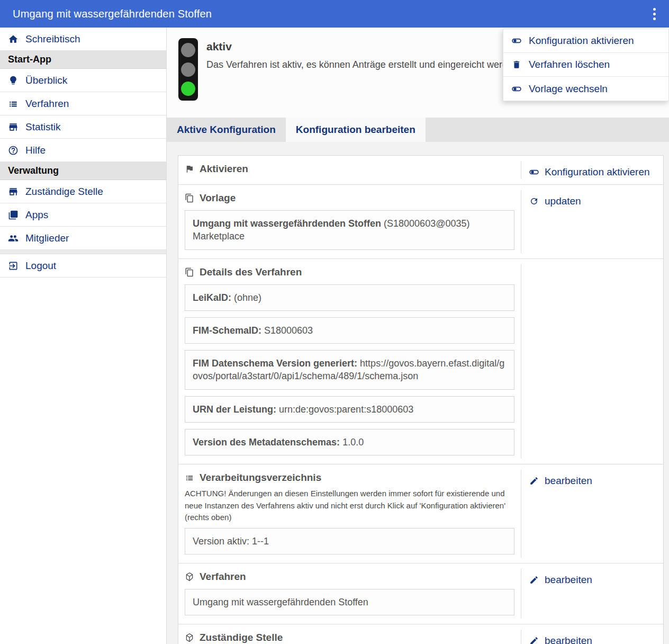 Image resolution: width=669 pixels, height=644 pixels. I want to click on flag-icon, so click(189, 169).